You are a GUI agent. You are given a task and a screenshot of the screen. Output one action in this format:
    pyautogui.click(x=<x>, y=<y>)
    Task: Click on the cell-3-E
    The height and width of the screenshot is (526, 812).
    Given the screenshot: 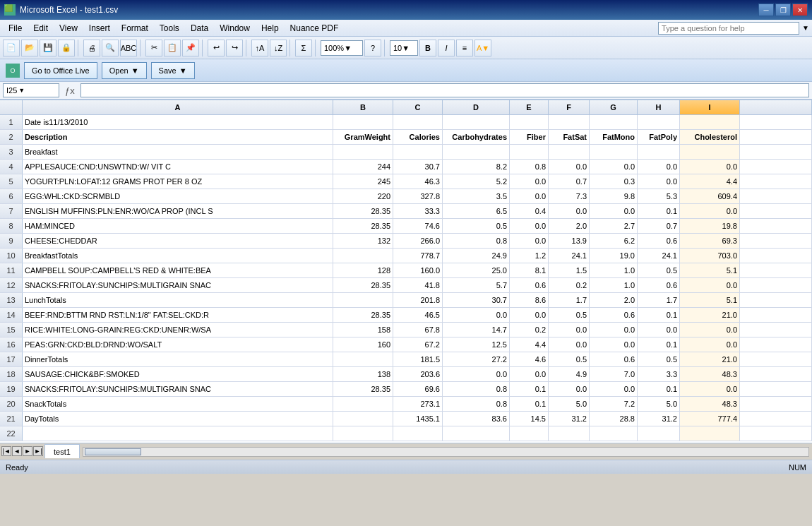 What is the action you would take?
    pyautogui.click(x=530, y=152)
    